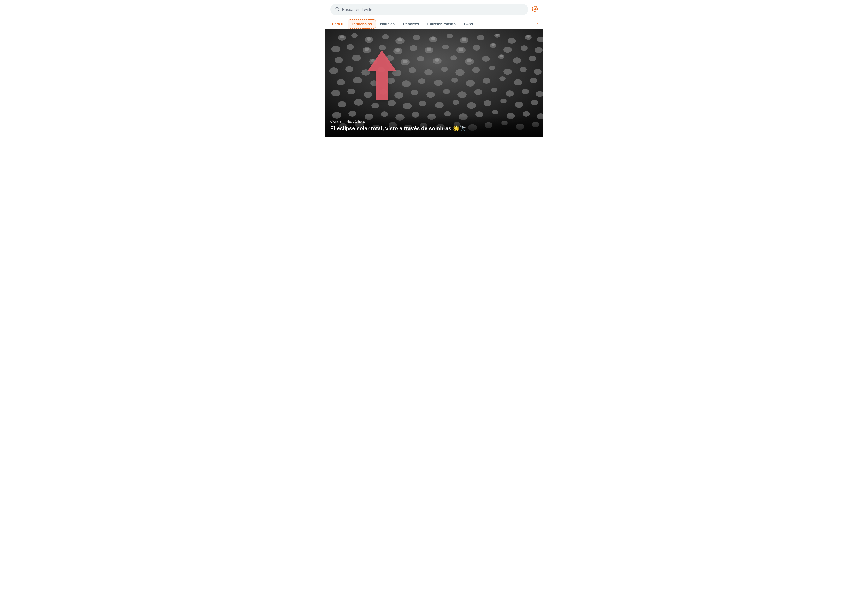 The height and width of the screenshot is (590, 868). What do you see at coordinates (430, 10) in the screenshot?
I see `search-bar: Buscar en Twitter` at bounding box center [430, 10].